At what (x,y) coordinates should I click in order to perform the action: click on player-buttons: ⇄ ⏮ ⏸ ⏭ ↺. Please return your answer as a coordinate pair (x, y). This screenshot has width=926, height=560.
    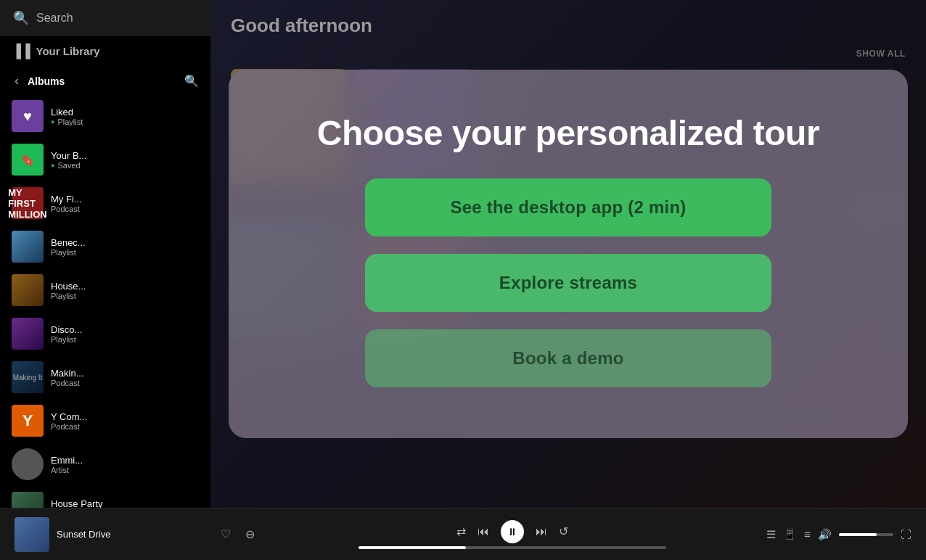
    Looking at the image, I should click on (512, 532).